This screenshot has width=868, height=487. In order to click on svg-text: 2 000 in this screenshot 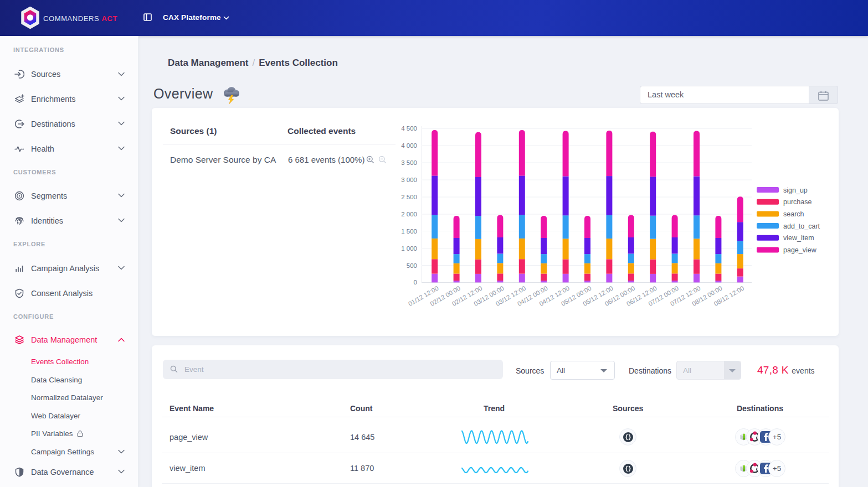, I will do `click(409, 214)`.